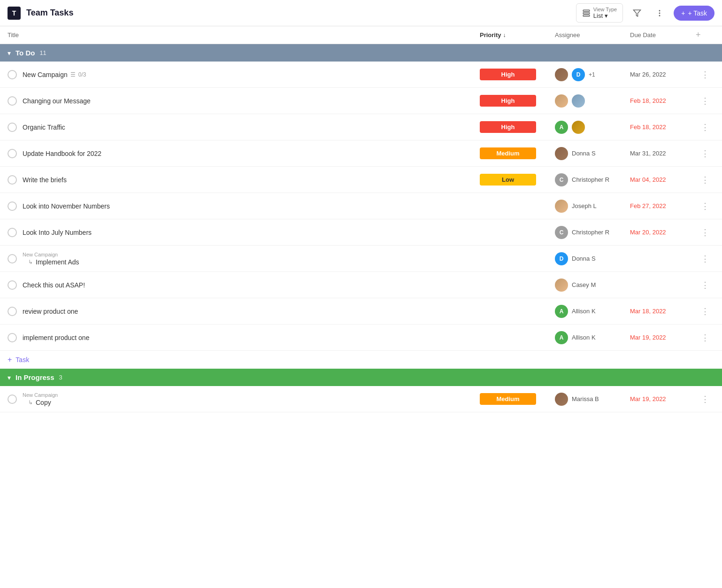 The height and width of the screenshot is (588, 722). Describe the element at coordinates (14, 13) in the screenshot. I see `logo-icon: T` at that location.